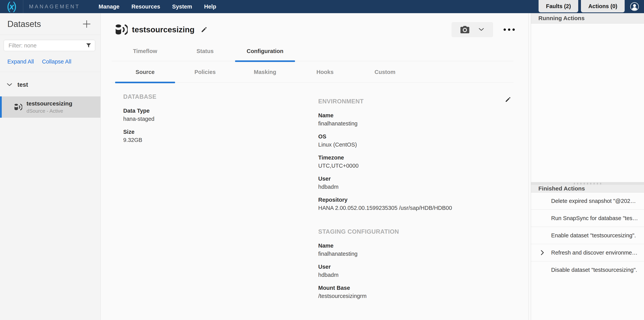 The height and width of the screenshot is (320, 644). What do you see at coordinates (416, 264) in the screenshot?
I see `staging-configuration-section: STAGING CONFIGURATION Name finalhanatest…` at bounding box center [416, 264].